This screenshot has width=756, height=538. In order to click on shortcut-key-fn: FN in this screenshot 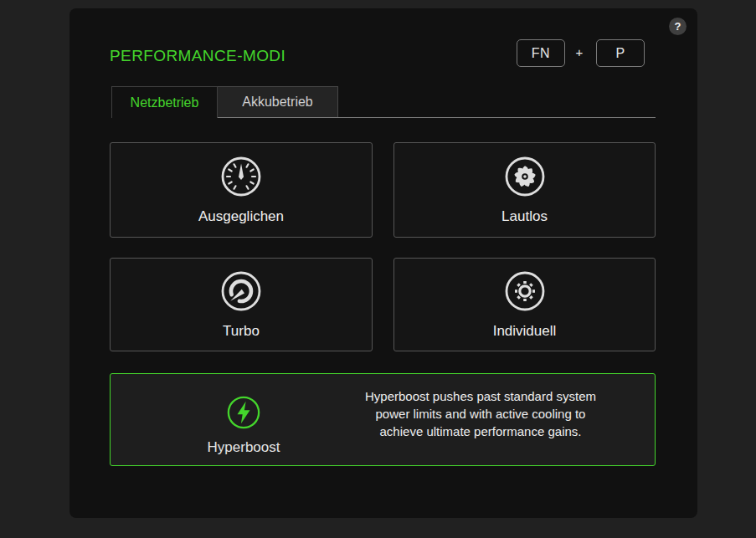, I will do `click(541, 54)`.